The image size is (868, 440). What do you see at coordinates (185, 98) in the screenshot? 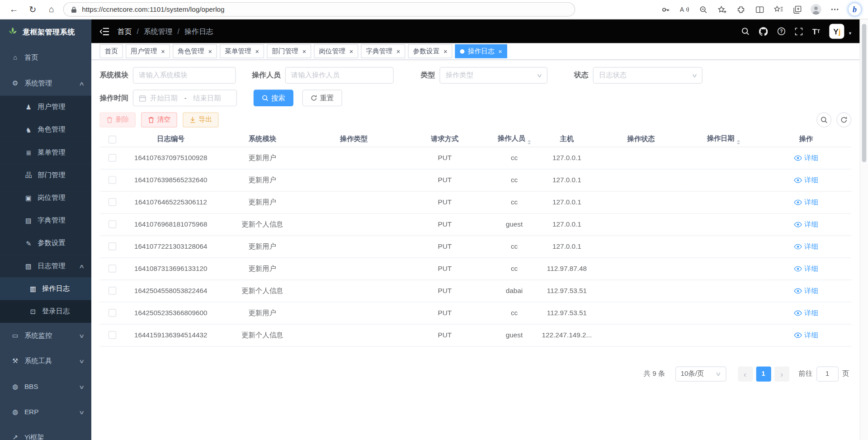
I see `date-range-picker: 开始日期 - 结束日期` at bounding box center [185, 98].